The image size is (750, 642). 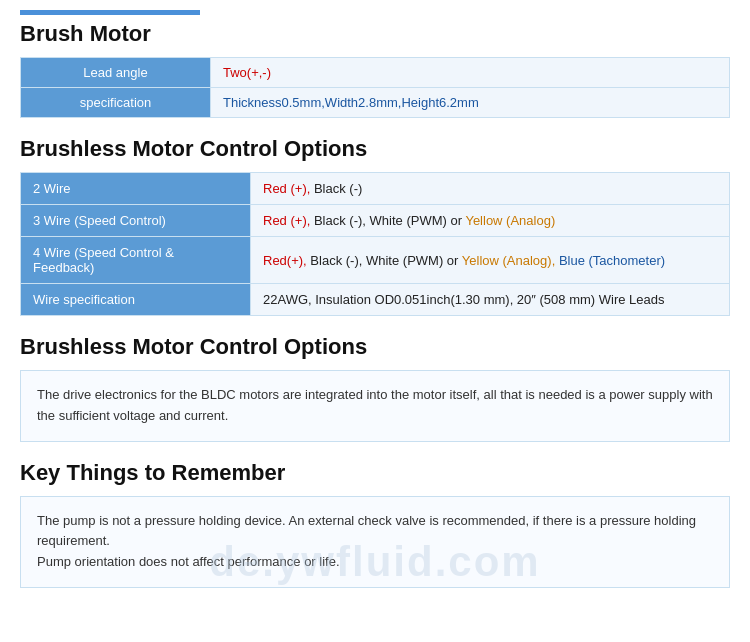 What do you see at coordinates (464, 300) in the screenshot?
I see `value-text: 22AWG, Insulation OD0.051inch(1.30 mm), …` at bounding box center [464, 300].